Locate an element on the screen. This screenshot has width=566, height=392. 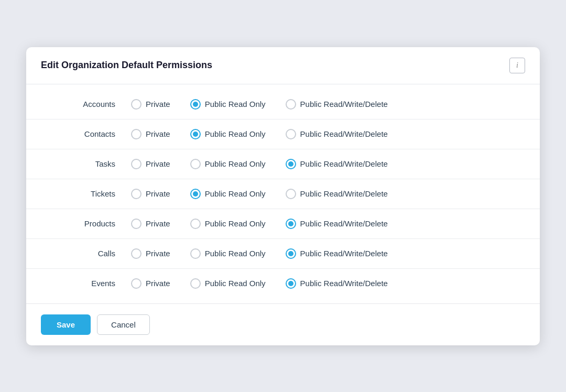
radio-tickets-public_read_only is located at coordinates (195, 194).